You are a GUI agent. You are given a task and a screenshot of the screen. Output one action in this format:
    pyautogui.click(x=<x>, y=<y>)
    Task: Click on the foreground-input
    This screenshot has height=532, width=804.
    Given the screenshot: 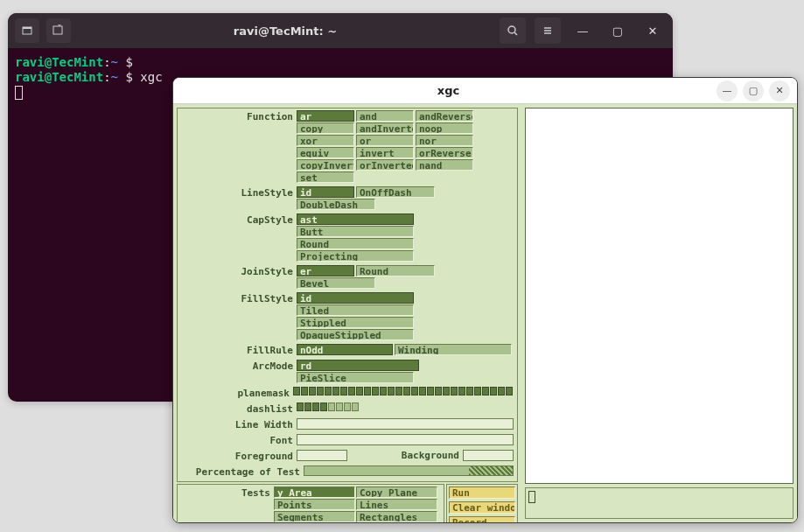 What is the action you would take?
    pyautogui.click(x=322, y=455)
    